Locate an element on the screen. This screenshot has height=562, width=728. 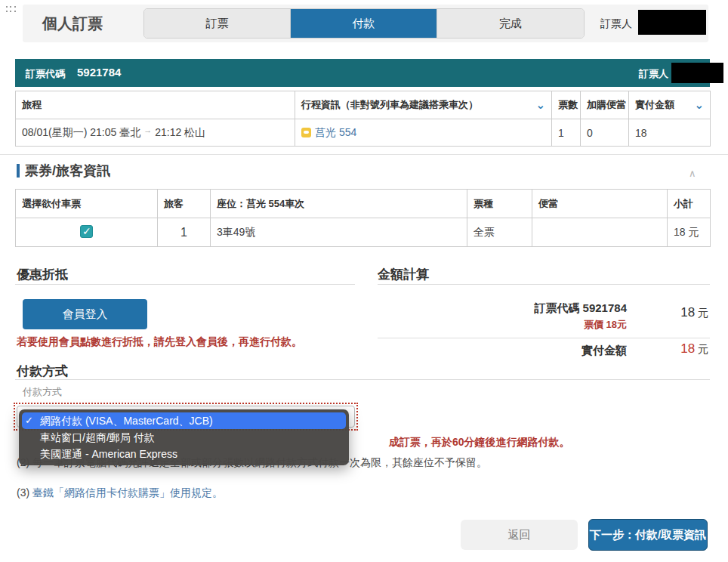
journey-cell: 08/01(星期一) 21:05 臺北→21:12 松山 is located at coordinates (156, 133).